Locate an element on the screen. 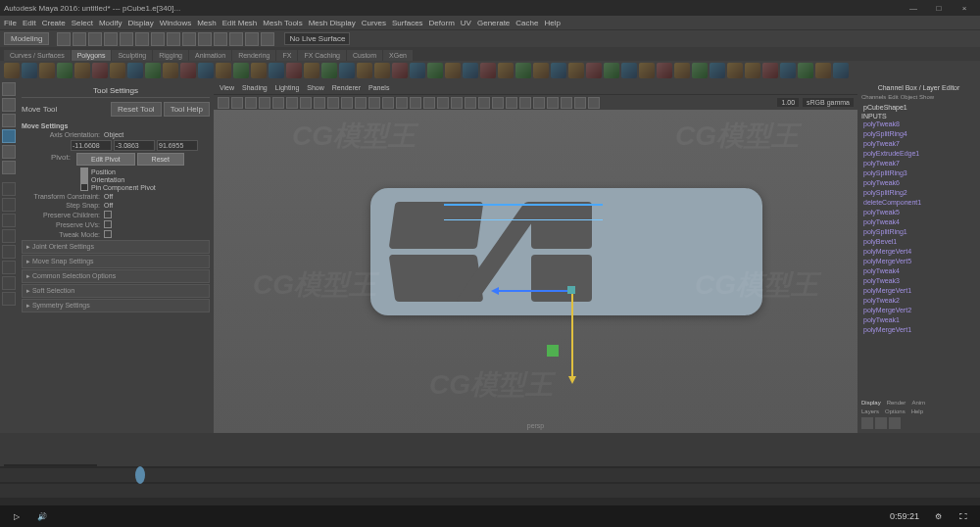 The width and height of the screenshot is (980, 527). edit-pivot-button: Edit Pivot is located at coordinates (106, 159).